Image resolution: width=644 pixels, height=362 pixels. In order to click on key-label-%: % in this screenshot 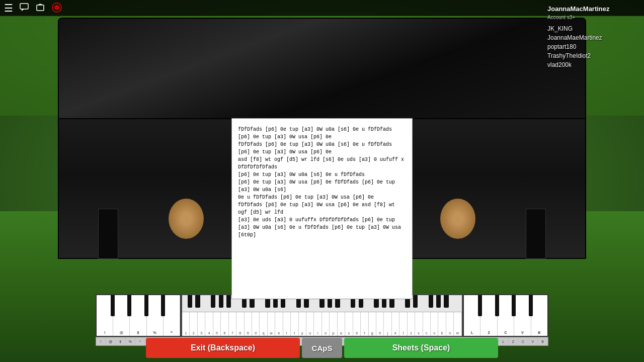, I will do `click(131, 341)`.